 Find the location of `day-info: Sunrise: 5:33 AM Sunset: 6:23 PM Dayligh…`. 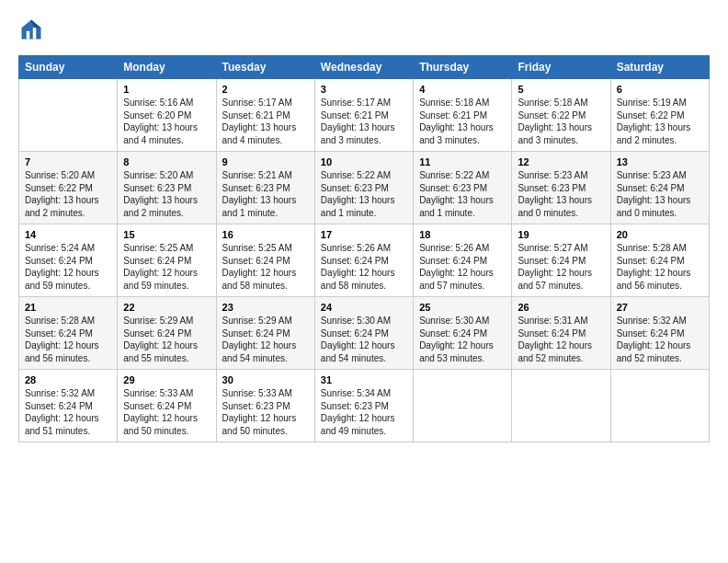

day-info: Sunrise: 5:33 AM Sunset: 6:23 PM Dayligh… is located at coordinates (266, 412).